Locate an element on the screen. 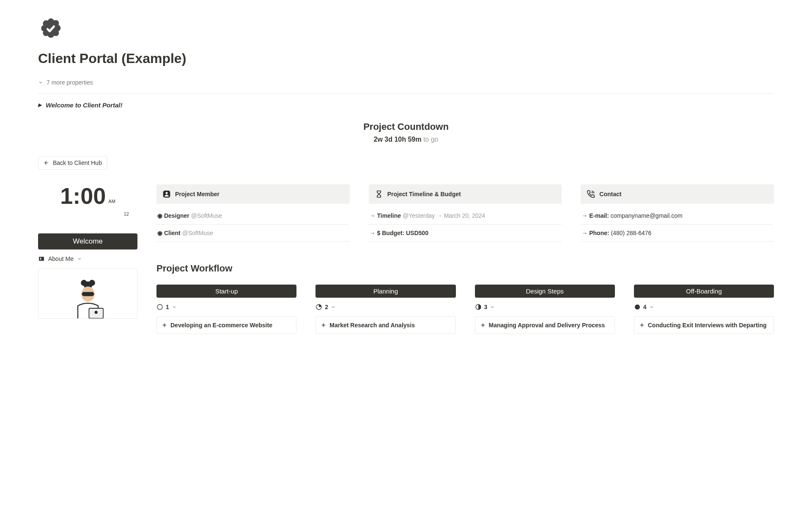 The image size is (812, 507). column-count-toggle: 2 is located at coordinates (386, 307).